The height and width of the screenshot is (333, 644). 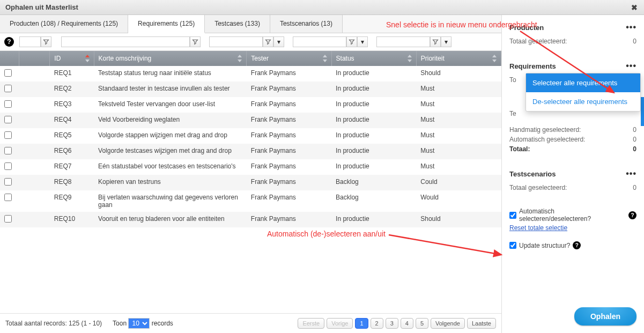 I want to click on close-icon: ✖, so click(x=634, y=8).